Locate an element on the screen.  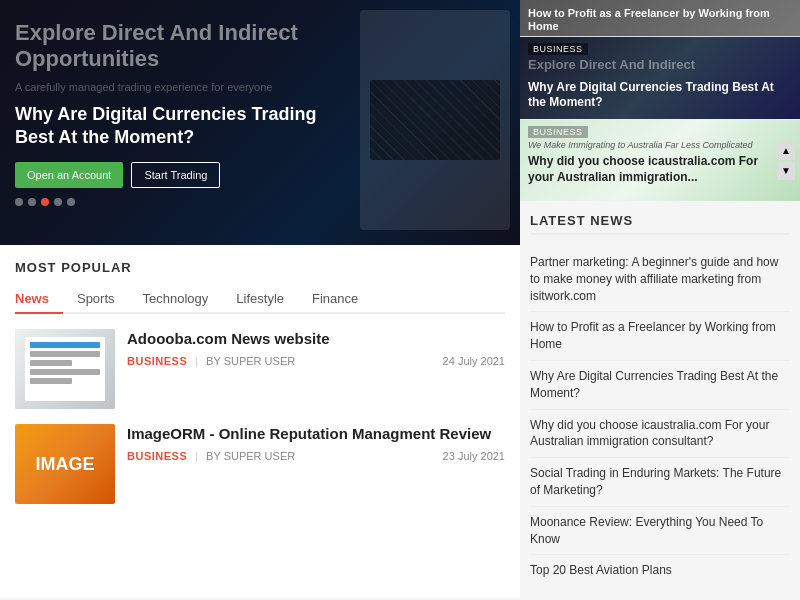
start-trading-button: Start Trading is located at coordinates (176, 175).